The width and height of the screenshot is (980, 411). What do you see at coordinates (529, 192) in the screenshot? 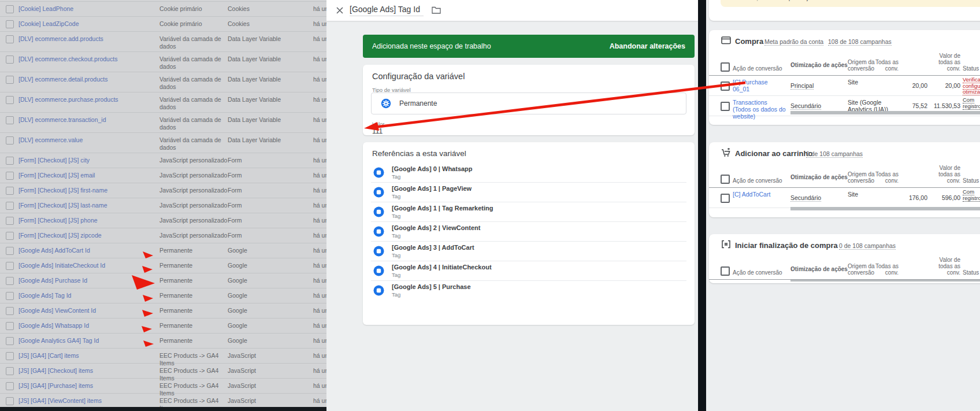
I see `reference-item: [Google Ads] 1 | PageView Tag` at bounding box center [529, 192].